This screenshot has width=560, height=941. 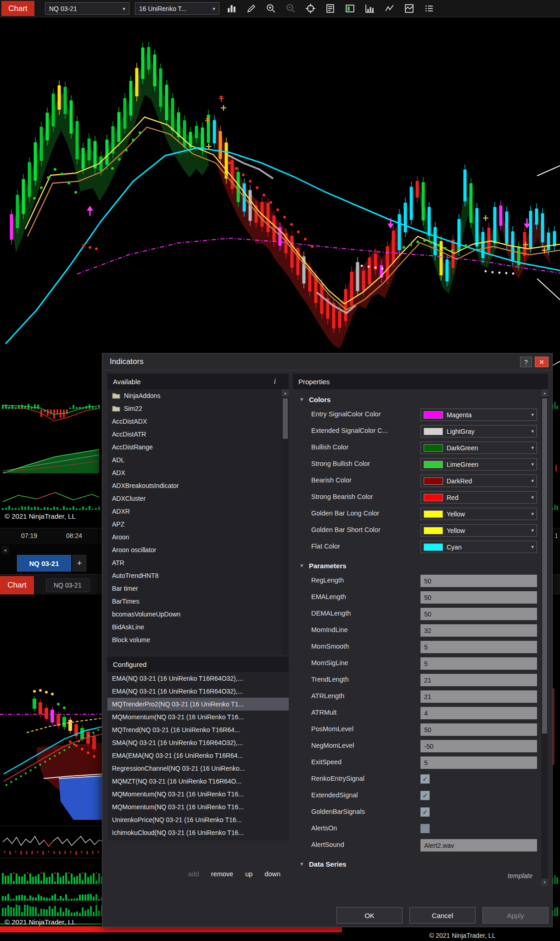 What do you see at coordinates (428, 730) in the screenshot?
I see `value-text: 50` at bounding box center [428, 730].